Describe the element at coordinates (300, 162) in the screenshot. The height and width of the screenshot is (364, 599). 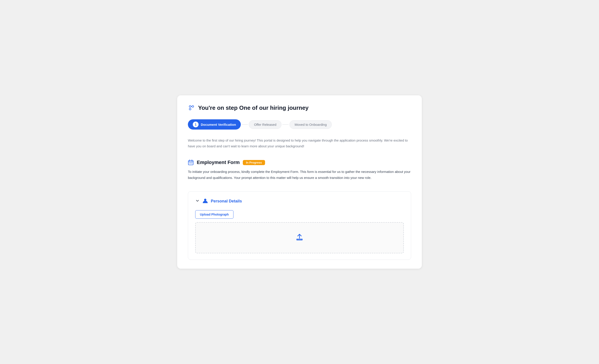
I see `employment-form-header: Employment Form In Progress` at that location.